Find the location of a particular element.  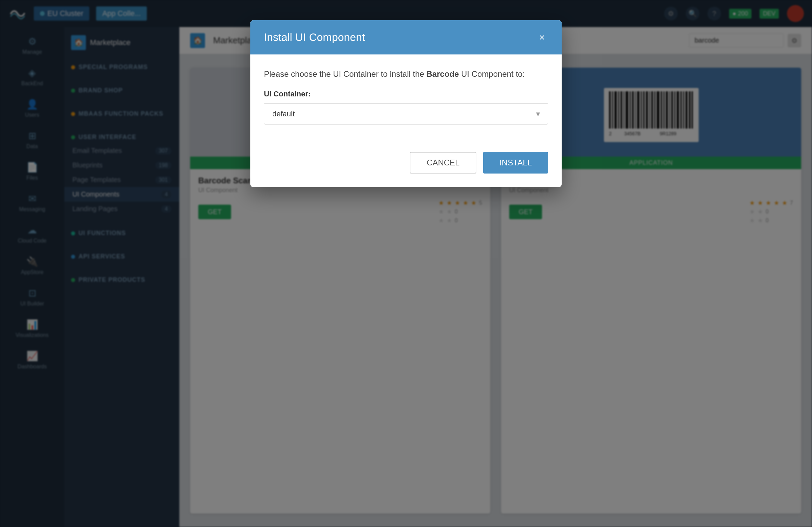

ui-container-select: default main secondary is located at coordinates (406, 114).